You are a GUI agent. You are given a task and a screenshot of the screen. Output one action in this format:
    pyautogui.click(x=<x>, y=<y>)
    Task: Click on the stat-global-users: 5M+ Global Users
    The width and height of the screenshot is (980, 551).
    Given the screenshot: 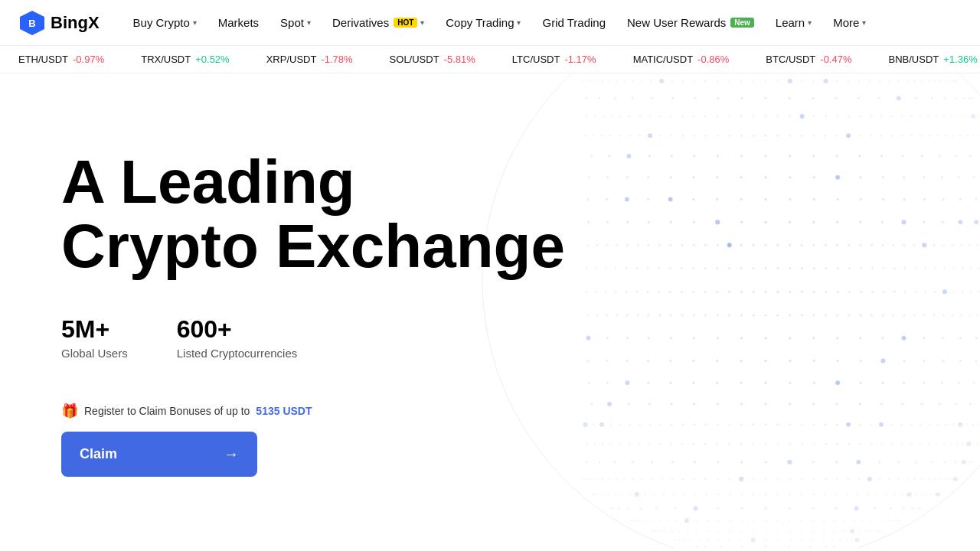 What is the action you would take?
    pyautogui.click(x=95, y=337)
    